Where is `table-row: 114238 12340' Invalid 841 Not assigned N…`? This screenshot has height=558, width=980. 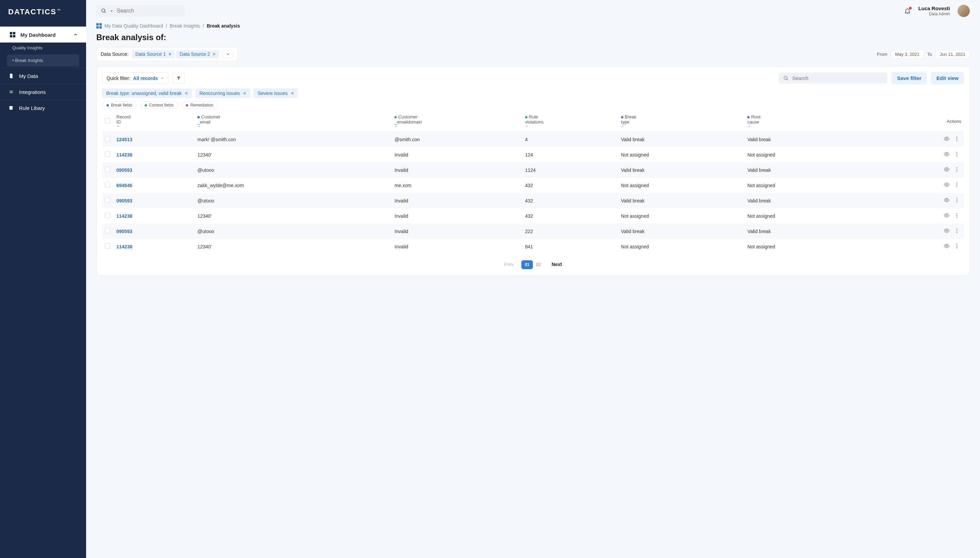
table-row: 114238 12340' Invalid 841 Not assigned N… is located at coordinates (533, 246).